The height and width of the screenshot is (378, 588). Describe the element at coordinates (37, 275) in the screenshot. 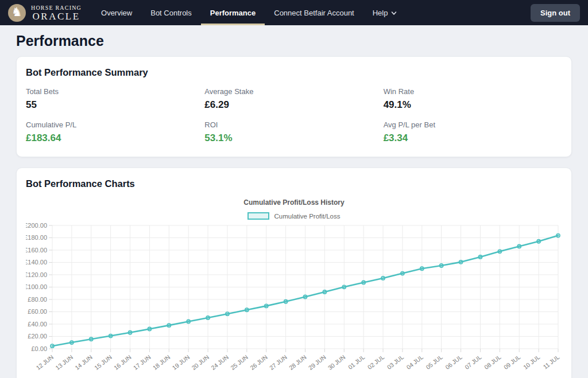

I see `y-axis-tick-label: £120.00` at that location.